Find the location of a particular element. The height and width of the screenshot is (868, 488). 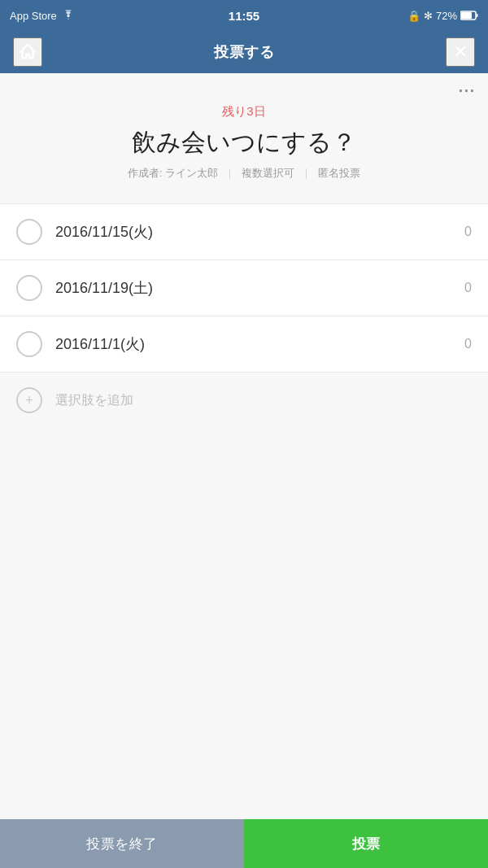

poll-question: 飲み会いつにする？ is located at coordinates (244, 142).